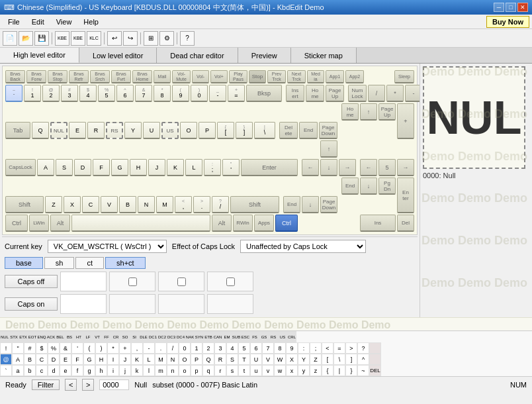  Describe the element at coordinates (268, 359) in the screenshot. I see `char-V: V` at that location.